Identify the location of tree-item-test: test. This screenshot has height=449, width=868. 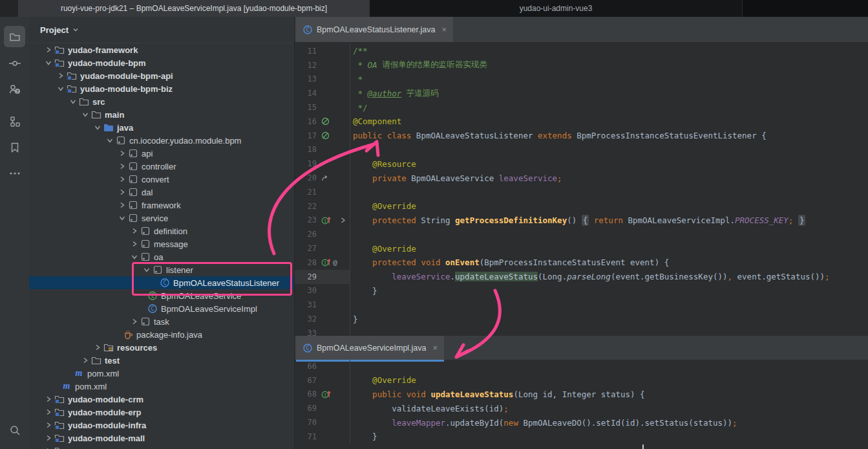
(162, 360).